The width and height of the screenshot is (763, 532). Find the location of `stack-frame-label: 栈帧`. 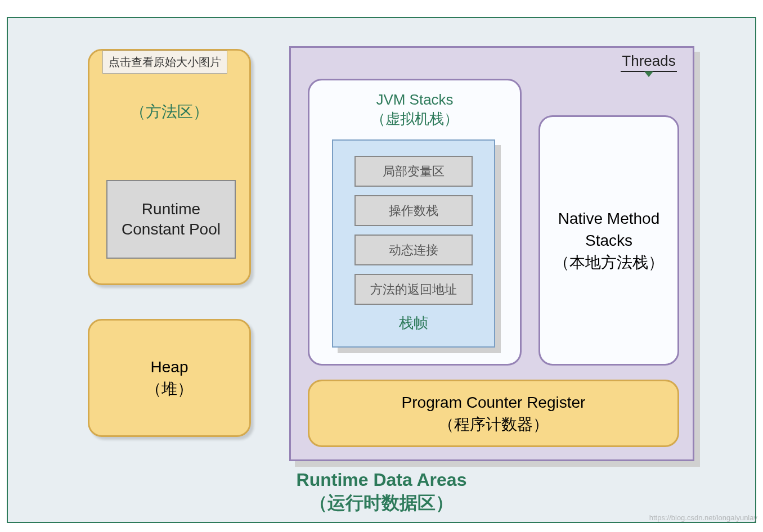

stack-frame-label: 栈帧 is located at coordinates (414, 323).